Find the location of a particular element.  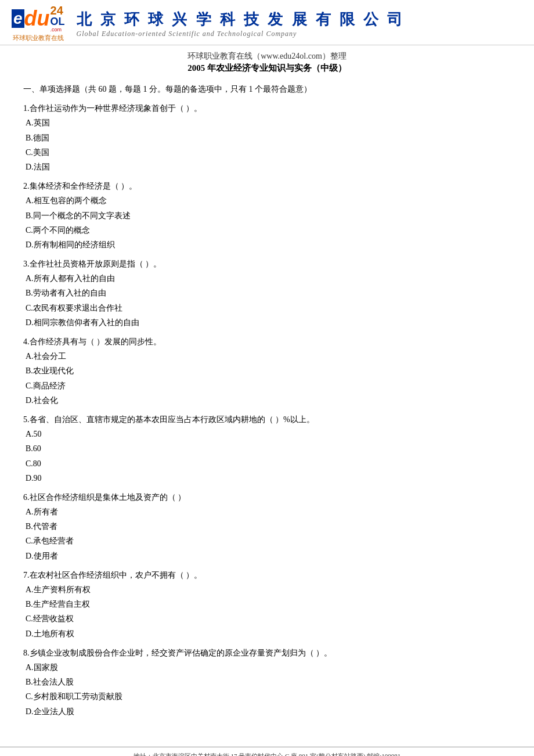

question-5-option-b: B.60 is located at coordinates (267, 448).